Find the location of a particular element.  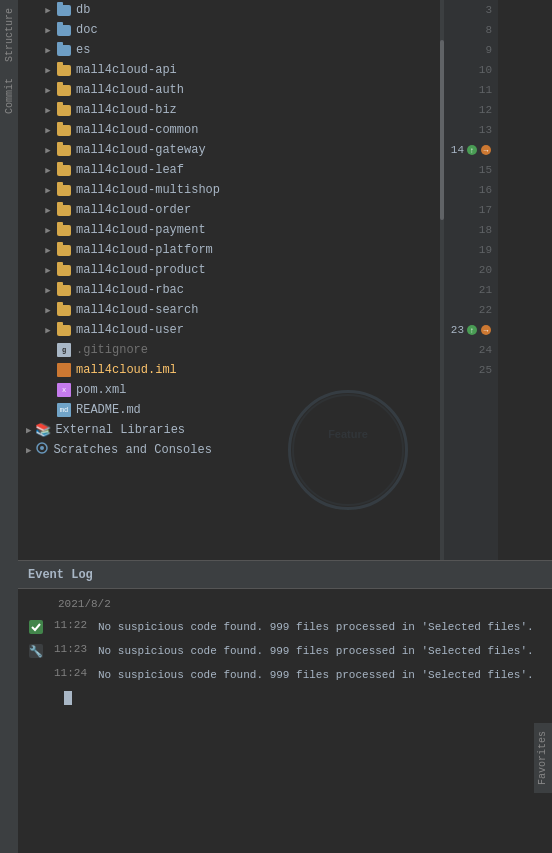

item-label: pom.xml is located at coordinates (101, 390).